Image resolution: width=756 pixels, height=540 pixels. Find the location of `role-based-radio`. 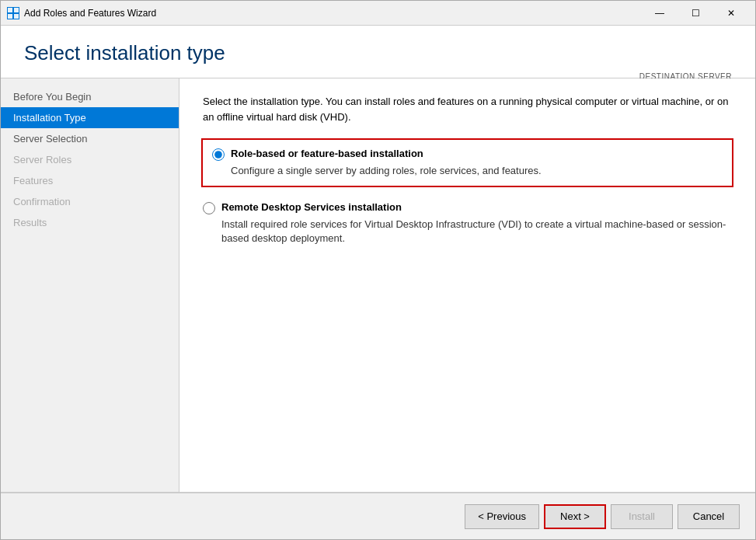

role-based-radio is located at coordinates (218, 155).